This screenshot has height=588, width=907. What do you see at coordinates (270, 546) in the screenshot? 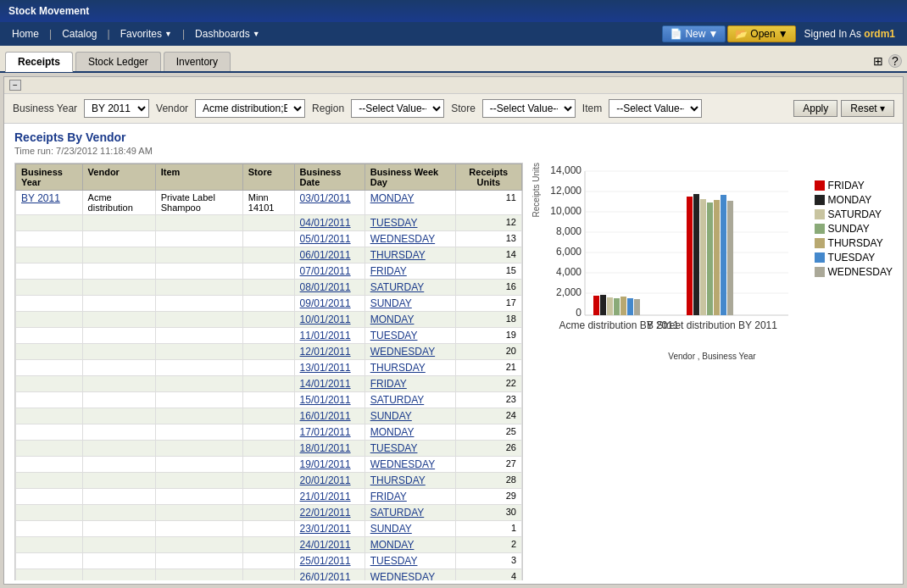
I see `table-row: 24/01/2011 MONDAY 2` at bounding box center [270, 546].